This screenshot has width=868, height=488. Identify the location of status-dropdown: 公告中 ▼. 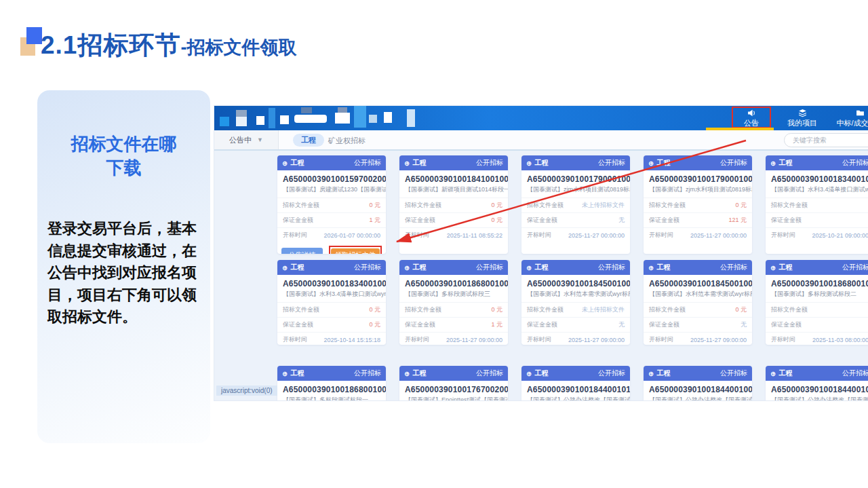
(247, 140).